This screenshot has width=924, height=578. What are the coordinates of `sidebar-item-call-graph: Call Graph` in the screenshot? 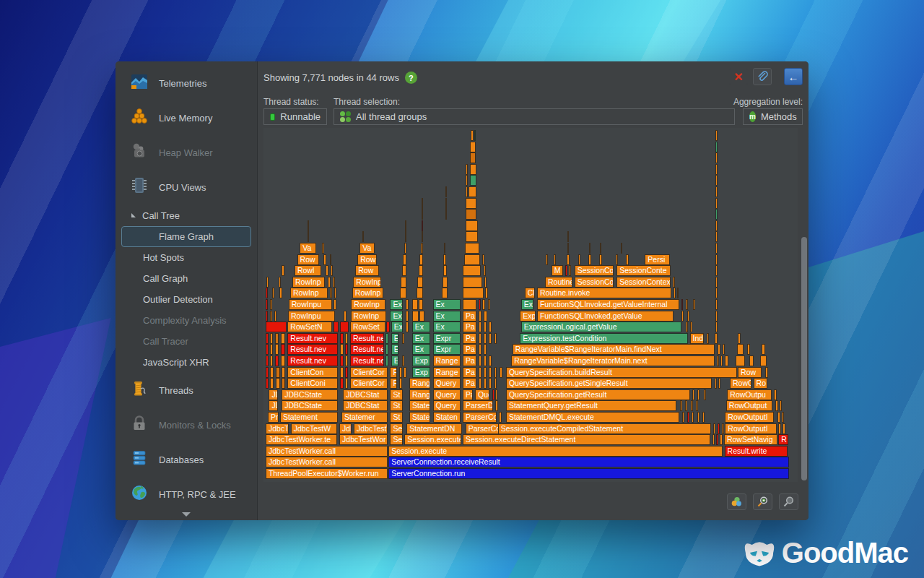 It's located at (186, 279).